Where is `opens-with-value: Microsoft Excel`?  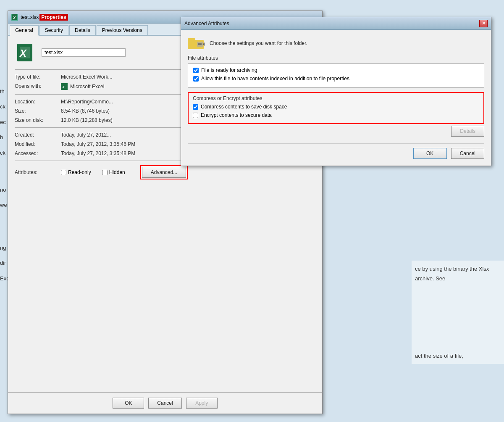
opens-with-value: Microsoft Excel is located at coordinates (87, 87).